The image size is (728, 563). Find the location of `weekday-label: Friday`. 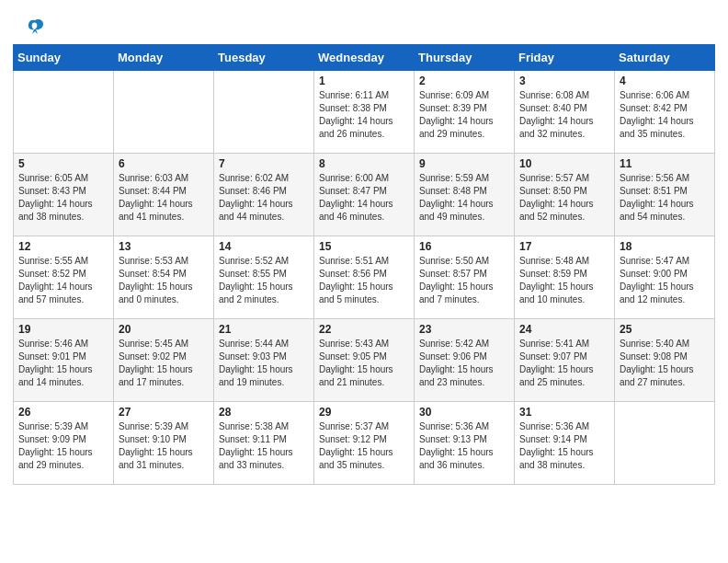

weekday-label: Friday is located at coordinates (564, 58).